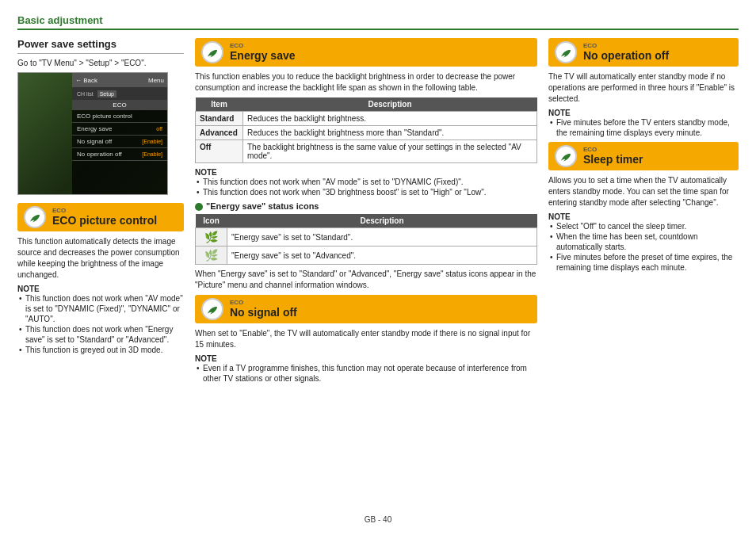  What do you see at coordinates (220, 105) in the screenshot?
I see `table-header-item: Item` at bounding box center [220, 105].